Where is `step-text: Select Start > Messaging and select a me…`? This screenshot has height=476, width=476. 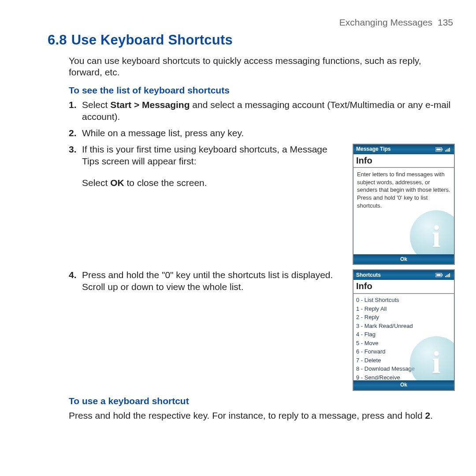
step-text: Select Start > Messaging and select a me… is located at coordinates (266, 111).